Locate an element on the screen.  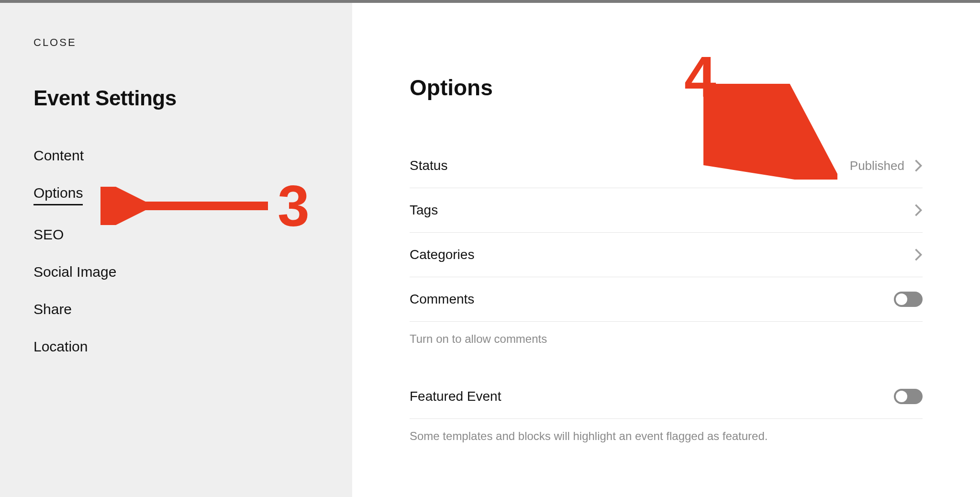
sidebar-item-share: Share is located at coordinates (53, 309).